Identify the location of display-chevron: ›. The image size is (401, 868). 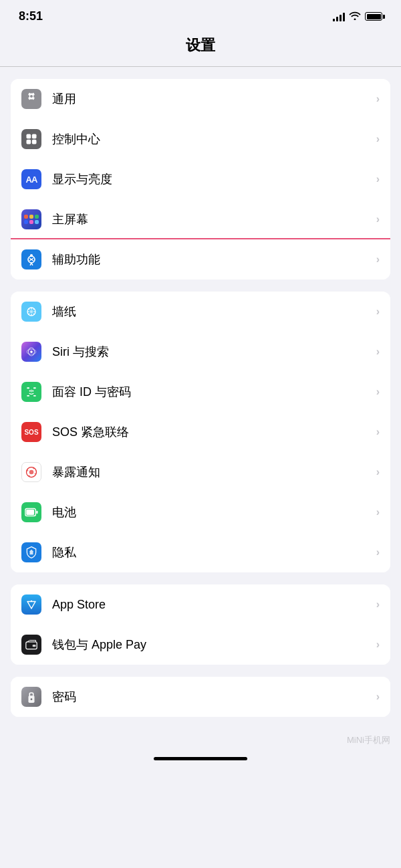
(378, 179).